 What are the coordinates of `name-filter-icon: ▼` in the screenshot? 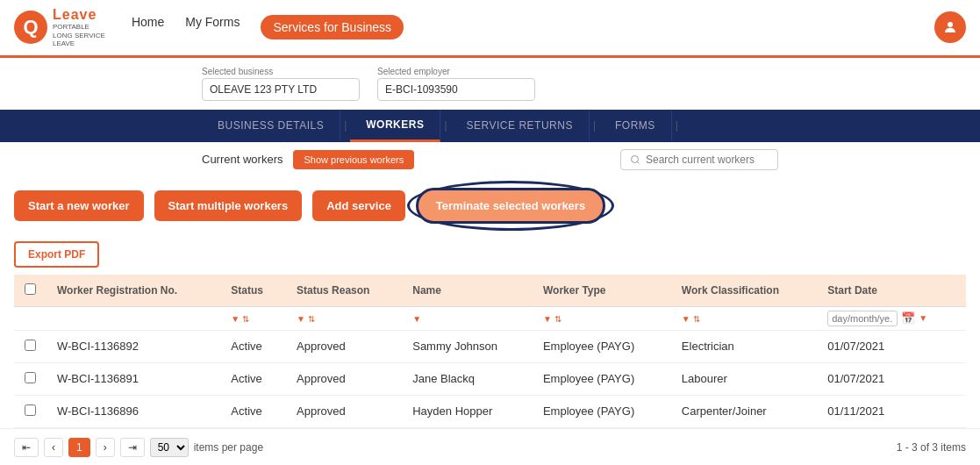 It's located at (417, 319).